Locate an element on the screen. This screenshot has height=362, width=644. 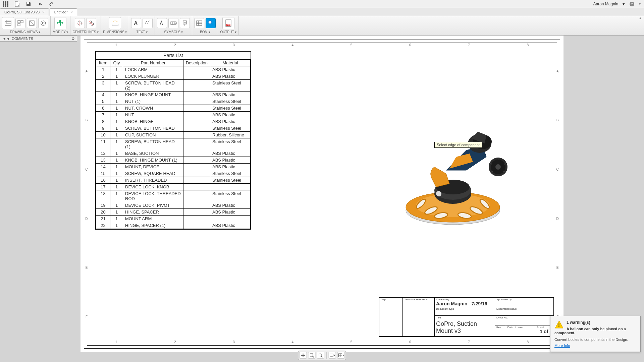
table-row: 211MOUNT ARM is located at coordinates (173, 219).